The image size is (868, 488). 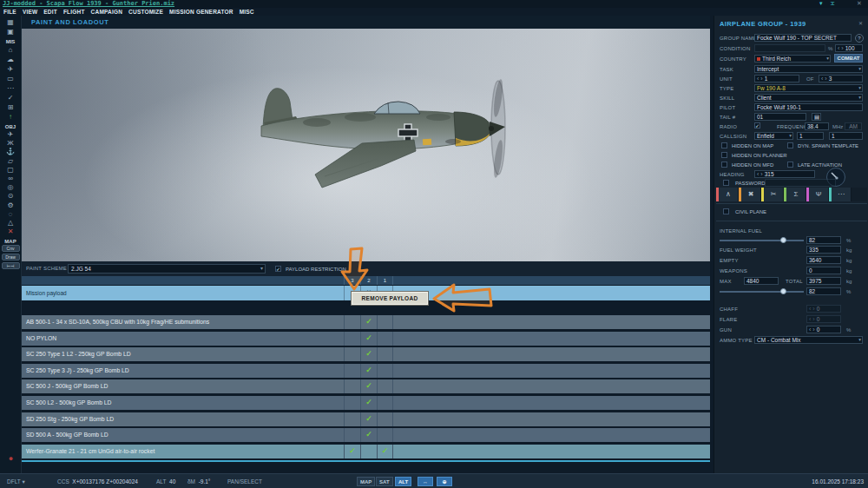 What do you see at coordinates (773, 195) in the screenshot?
I see `loadout-tab: ✂` at bounding box center [773, 195].